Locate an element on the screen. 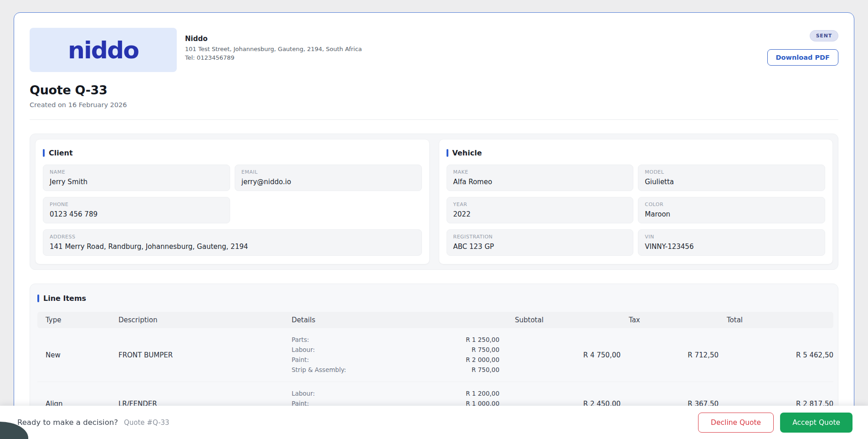 Image resolution: width=868 pixels, height=439 pixels. quote-header: niddo Niddo 101 Test Street, Johannesbur… is located at coordinates (434, 50).